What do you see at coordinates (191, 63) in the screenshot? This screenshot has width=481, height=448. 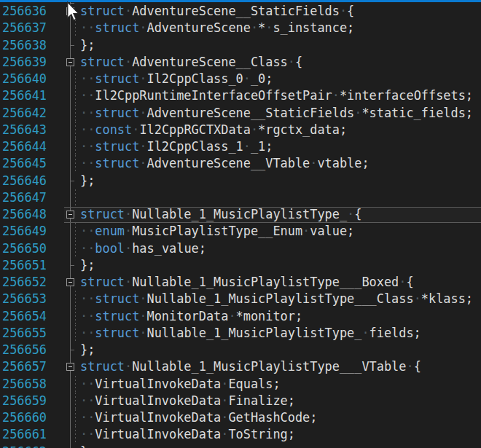 I see `code-line-text: struct·AdventureScene__Class·{` at bounding box center [191, 63].